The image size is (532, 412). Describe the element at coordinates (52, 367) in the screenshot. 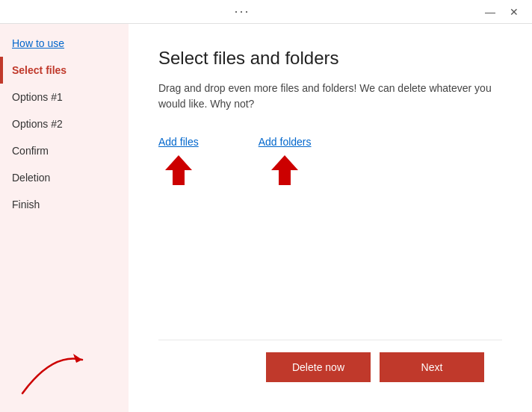

I see `annotation-arrow` at that location.